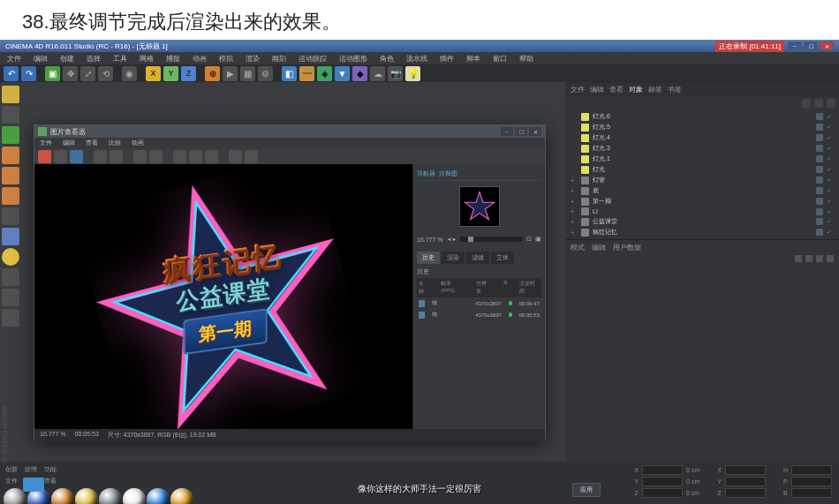 This screenshot has height=504, width=839. Describe the element at coordinates (449, 174) in the screenshot. I see `pv-nav-tab-layer: 注释图` at that location.